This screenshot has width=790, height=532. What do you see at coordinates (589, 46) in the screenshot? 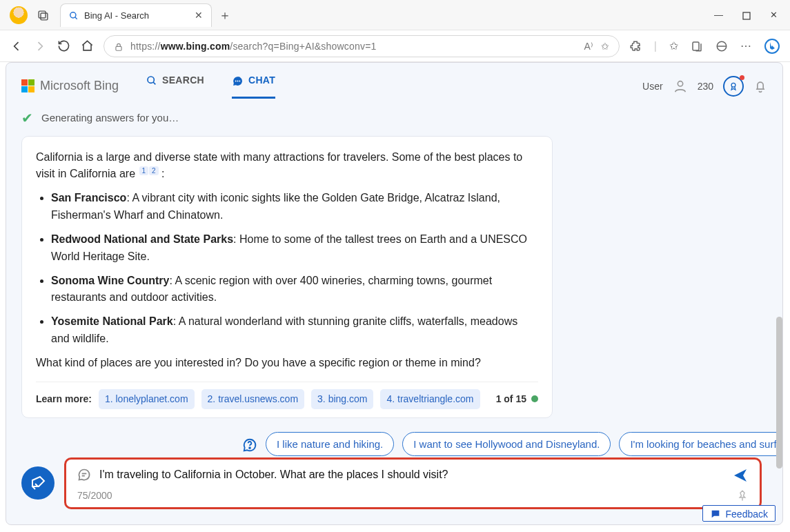
I see `read-aloud-icon: A⁾` at bounding box center [589, 46].